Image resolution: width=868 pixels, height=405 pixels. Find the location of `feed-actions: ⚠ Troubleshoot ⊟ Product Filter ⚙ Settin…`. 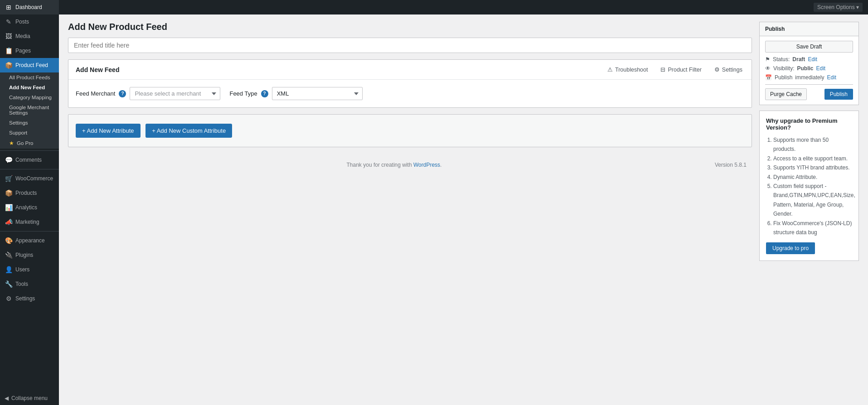

feed-actions: ⚠ Troubleshoot ⊟ Product Filter ⚙ Settin… is located at coordinates (675, 70).